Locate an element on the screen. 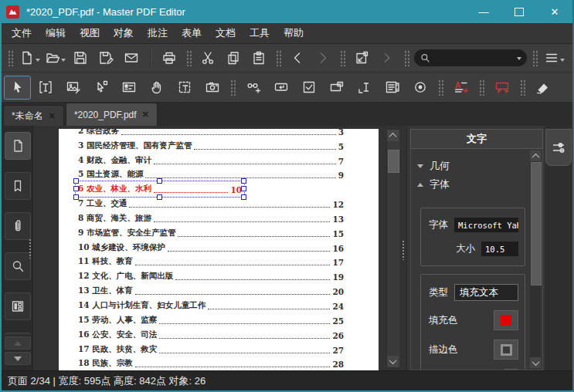  properties-panel-tab is located at coordinates (559, 147).